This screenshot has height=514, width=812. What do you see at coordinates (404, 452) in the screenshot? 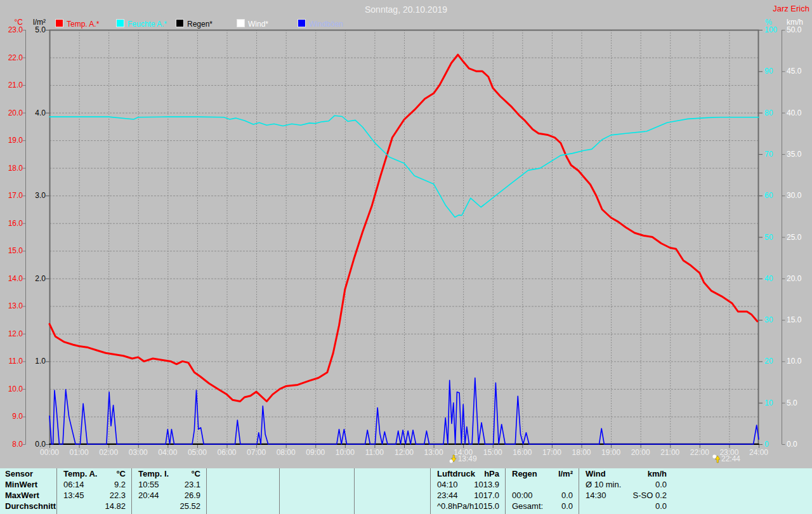
I see `x-tick-label: 12:00` at bounding box center [404, 452].